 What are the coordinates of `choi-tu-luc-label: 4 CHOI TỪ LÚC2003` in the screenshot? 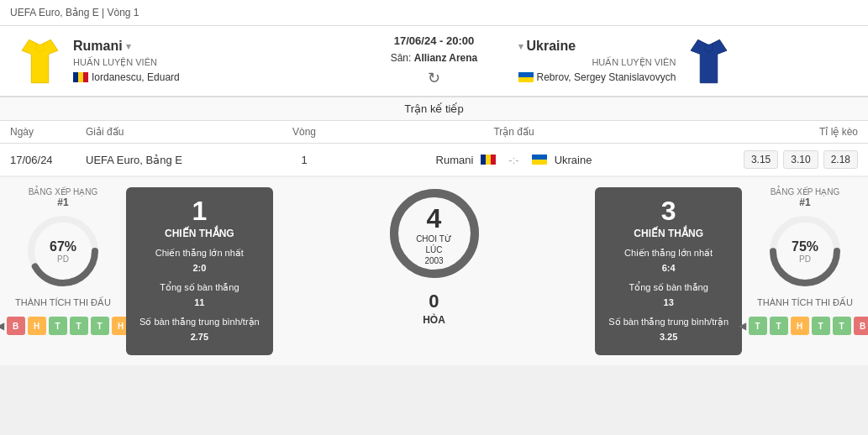 It's located at (434, 235).